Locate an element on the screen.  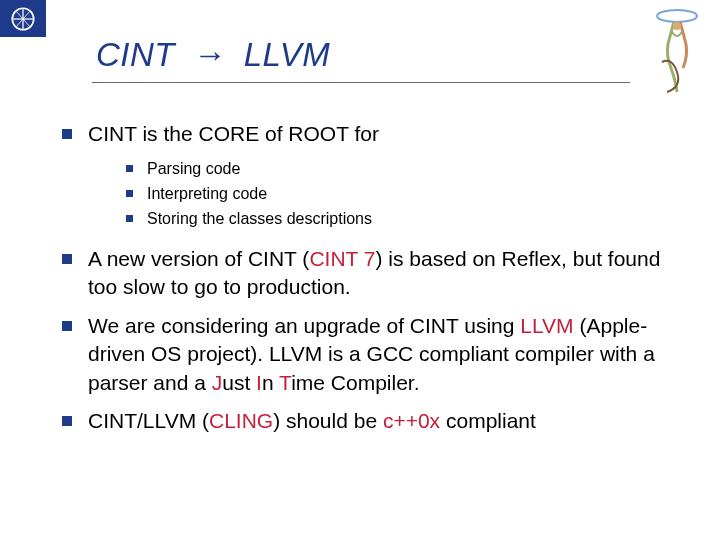
arrow-icon: → is located at coordinates (210, 55).